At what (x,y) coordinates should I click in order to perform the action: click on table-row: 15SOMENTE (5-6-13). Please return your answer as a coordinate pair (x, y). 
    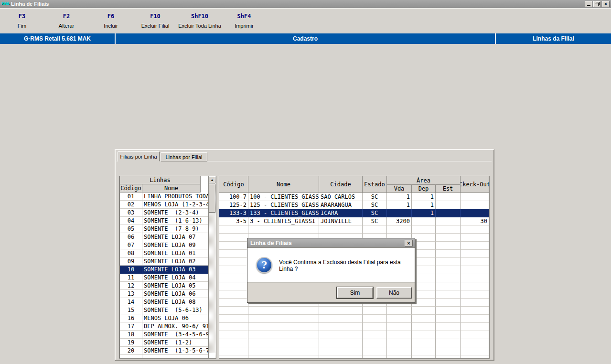
    Looking at the image, I should click on (164, 310).